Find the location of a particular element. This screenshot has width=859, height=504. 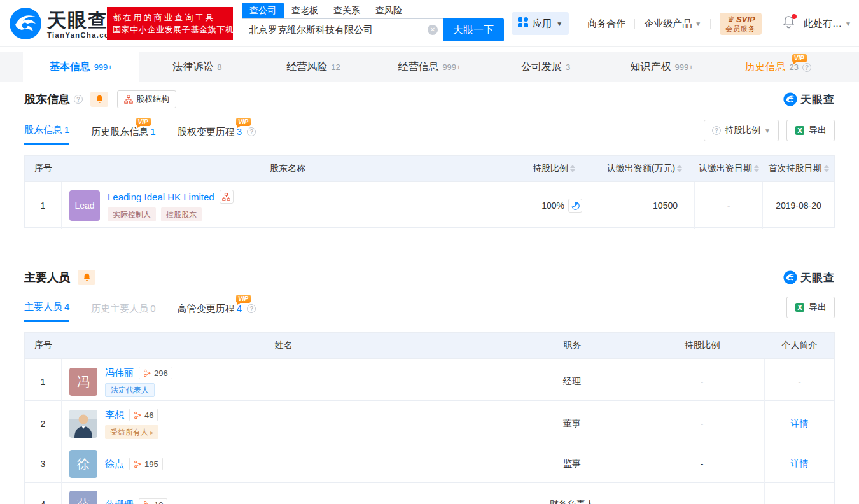

position-value: 董事 is located at coordinates (573, 424).